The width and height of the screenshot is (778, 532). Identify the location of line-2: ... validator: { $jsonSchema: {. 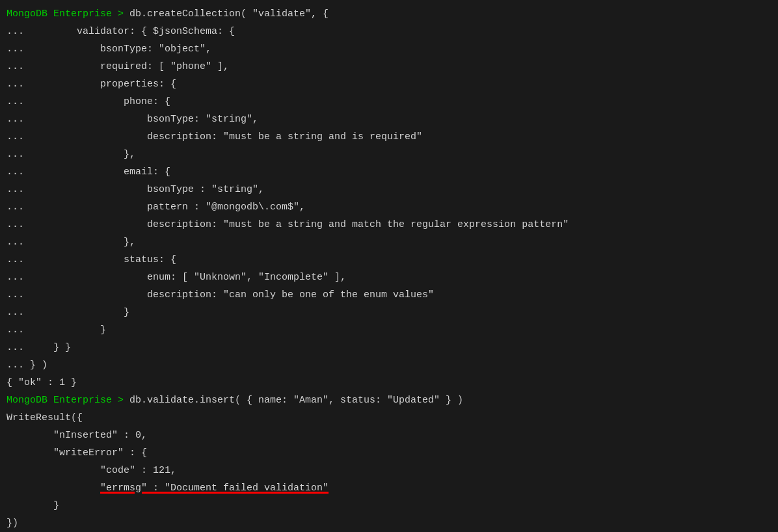
(389, 31).